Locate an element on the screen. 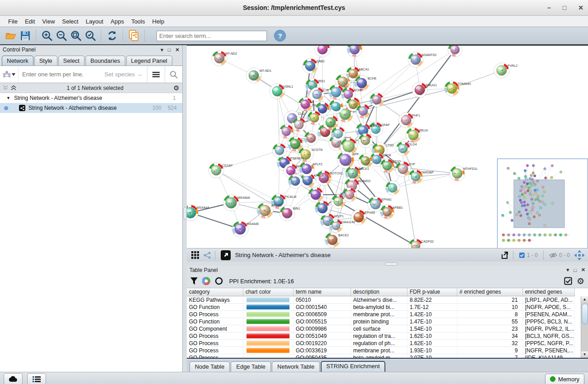 This screenshot has width=588, height=384. tab-edge-table: Edge Table is located at coordinates (251, 367).